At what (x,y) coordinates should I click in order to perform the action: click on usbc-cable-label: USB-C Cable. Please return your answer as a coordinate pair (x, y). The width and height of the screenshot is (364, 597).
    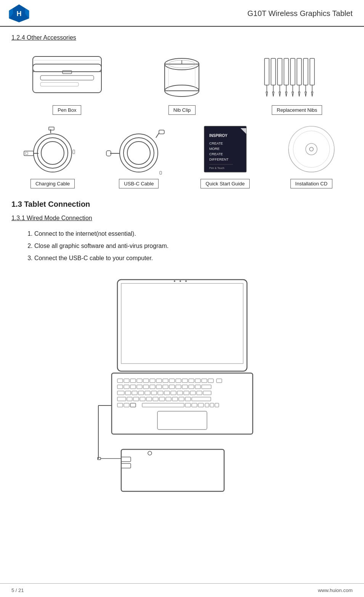
    Looking at the image, I should click on (139, 184).